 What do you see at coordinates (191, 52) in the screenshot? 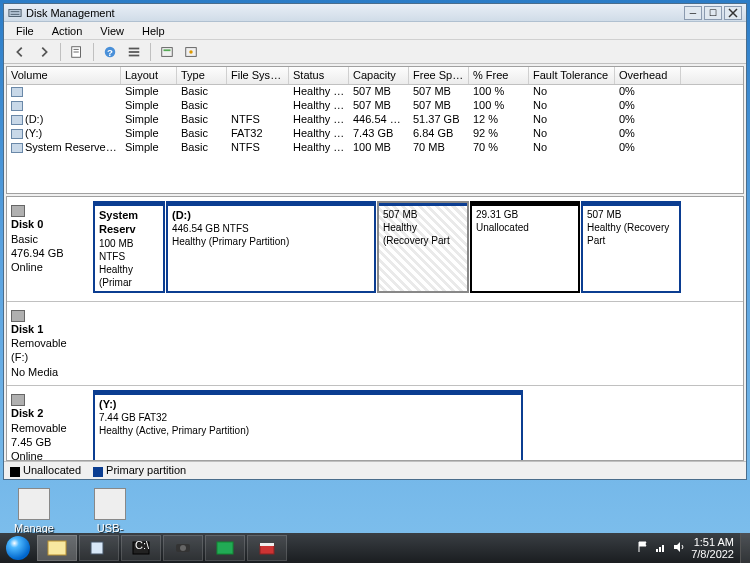
I see `settings-icon` at bounding box center [191, 52].